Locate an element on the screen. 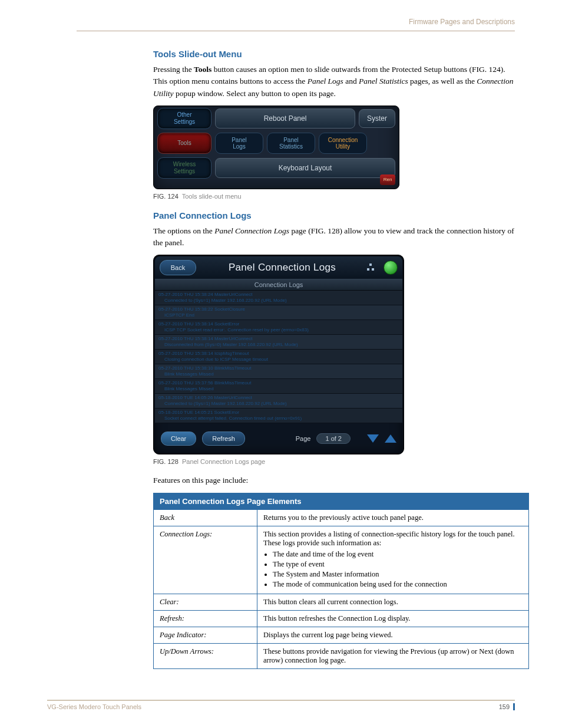  features-intro: Features on this page include: is located at coordinates (334, 480).